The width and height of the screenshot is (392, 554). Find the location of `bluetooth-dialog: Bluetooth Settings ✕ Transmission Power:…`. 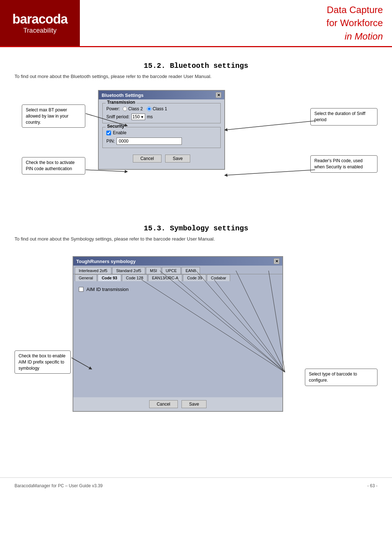

bluetooth-dialog: Bluetooth Settings ✕ Transmission Power:… is located at coordinates (162, 130).